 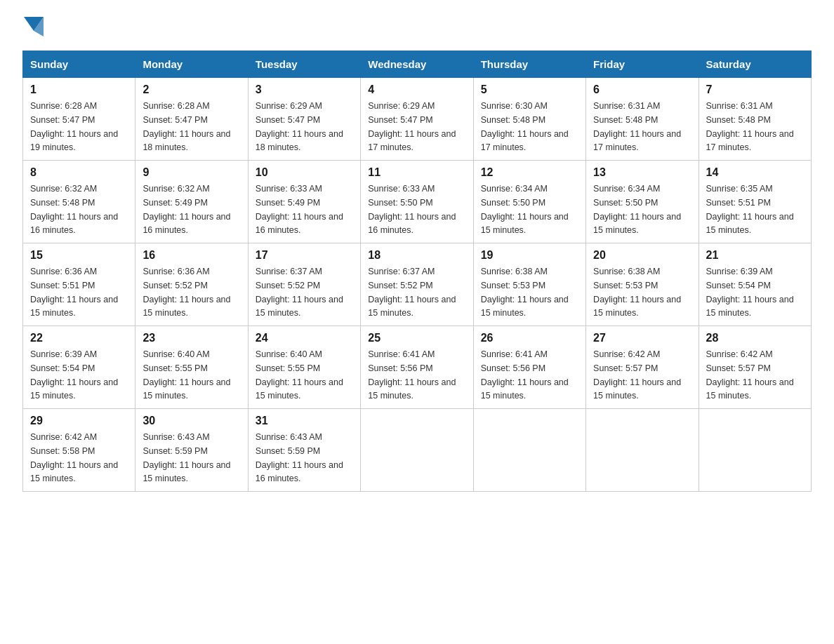 What do you see at coordinates (642, 90) in the screenshot?
I see `day-number: 6` at bounding box center [642, 90].